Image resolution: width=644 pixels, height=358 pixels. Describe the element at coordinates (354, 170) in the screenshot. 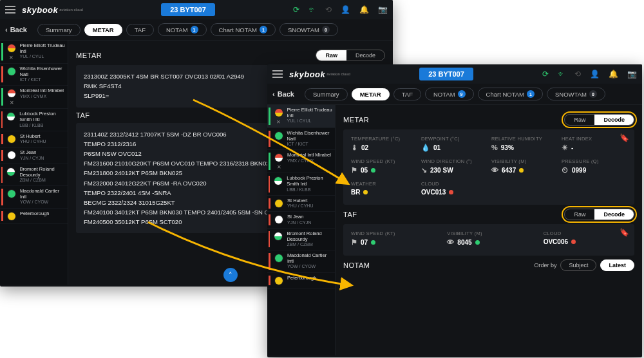

I see `metric-icon: ⚑` at that location.